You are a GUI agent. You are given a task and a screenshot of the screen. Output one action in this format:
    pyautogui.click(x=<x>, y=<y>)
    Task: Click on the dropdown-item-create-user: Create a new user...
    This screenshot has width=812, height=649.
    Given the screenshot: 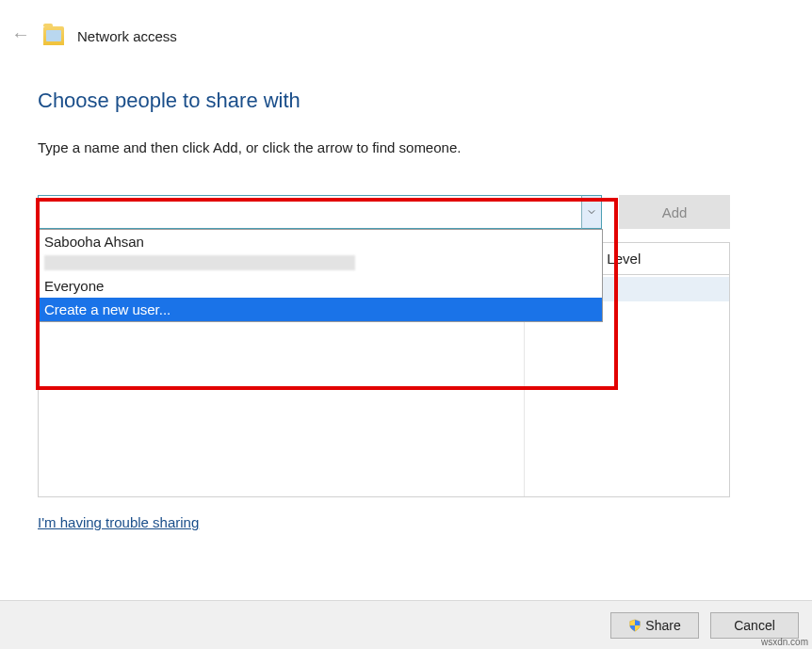 What is the action you would take?
    pyautogui.click(x=320, y=309)
    